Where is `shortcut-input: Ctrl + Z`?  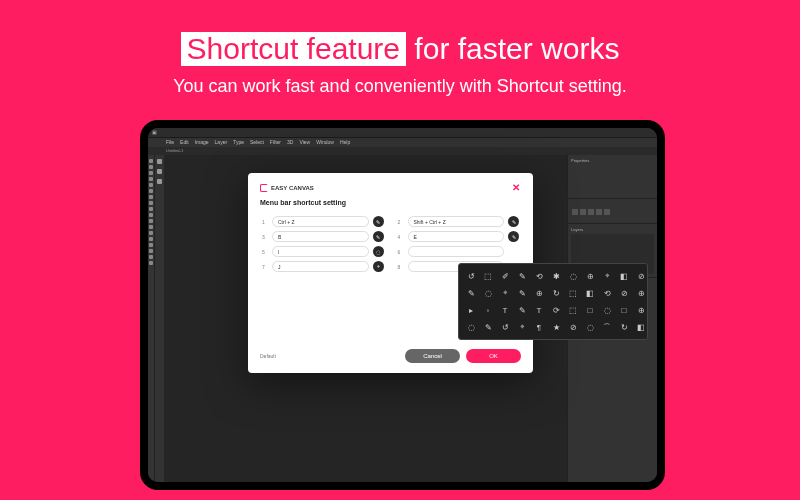
shortcut-input: Ctrl + Z is located at coordinates (320, 222).